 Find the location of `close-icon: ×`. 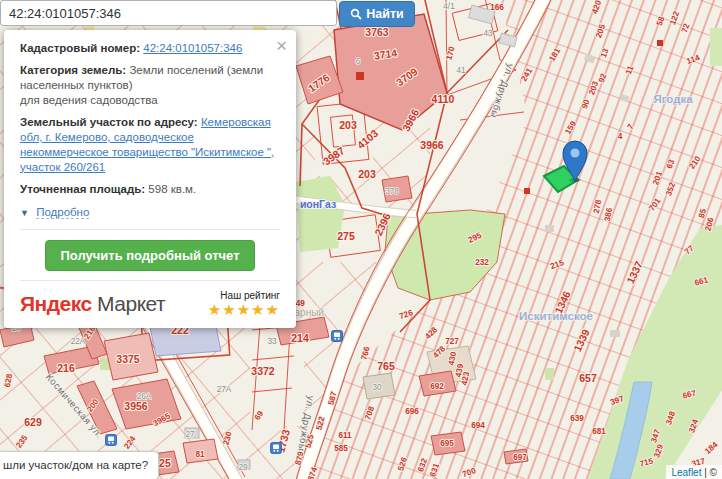

close-icon: × is located at coordinates (282, 46).